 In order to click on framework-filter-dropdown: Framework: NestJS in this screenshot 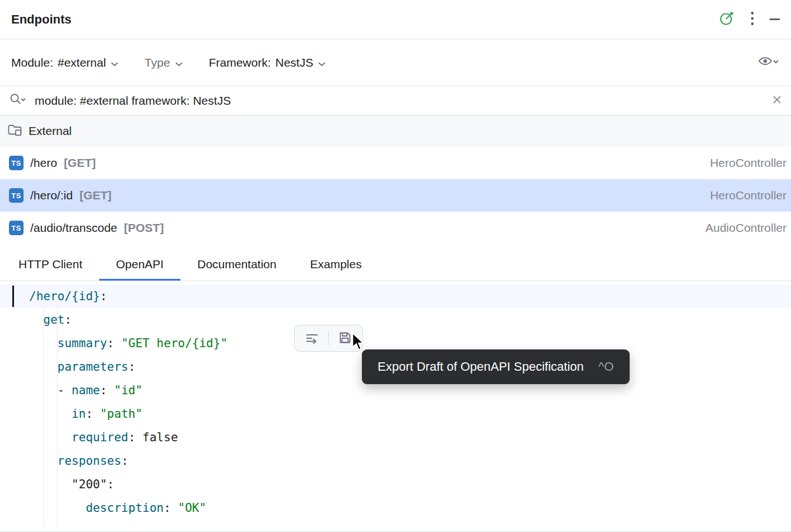, I will do `click(268, 63)`.